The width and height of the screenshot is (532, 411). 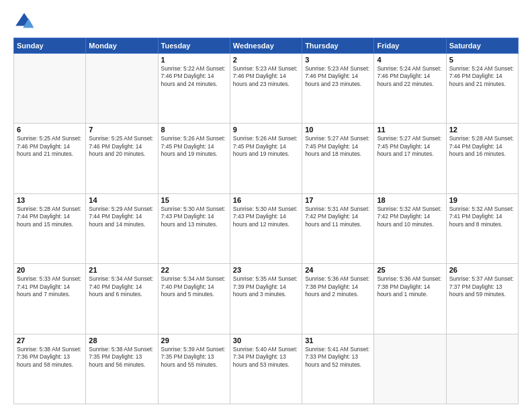 I want to click on day-number: 1, so click(x=194, y=60).